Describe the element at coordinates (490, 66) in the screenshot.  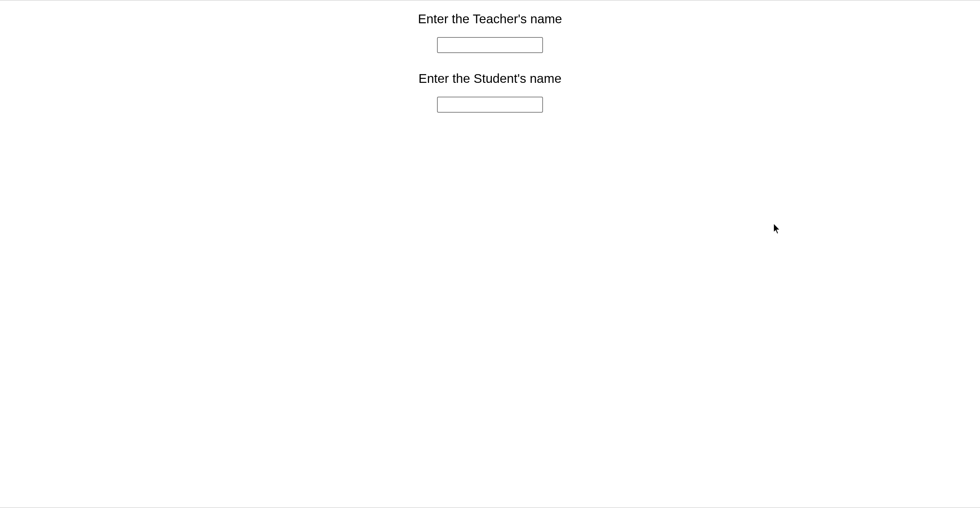
I see `form-container: Enter the Teacher's name Enter the Stude…` at that location.